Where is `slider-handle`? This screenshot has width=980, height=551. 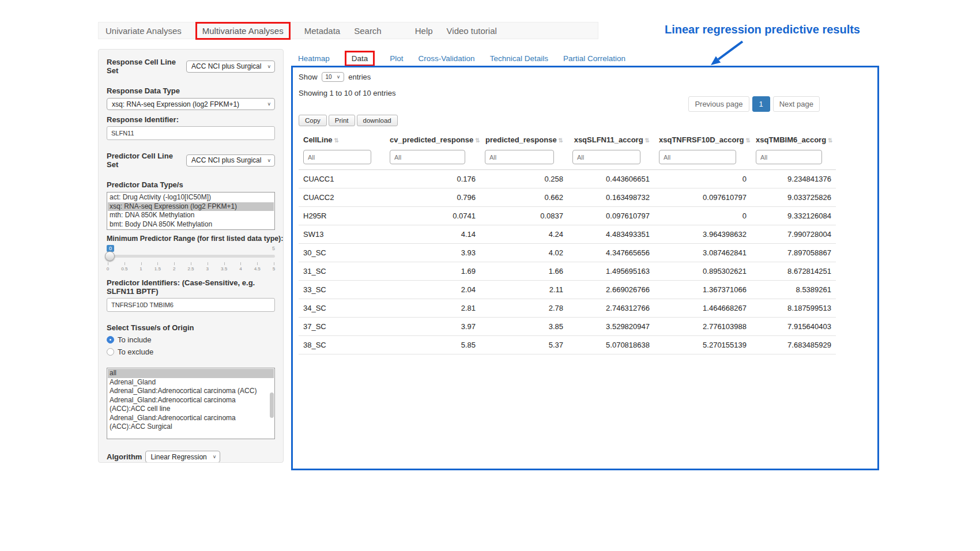 slider-handle is located at coordinates (110, 256).